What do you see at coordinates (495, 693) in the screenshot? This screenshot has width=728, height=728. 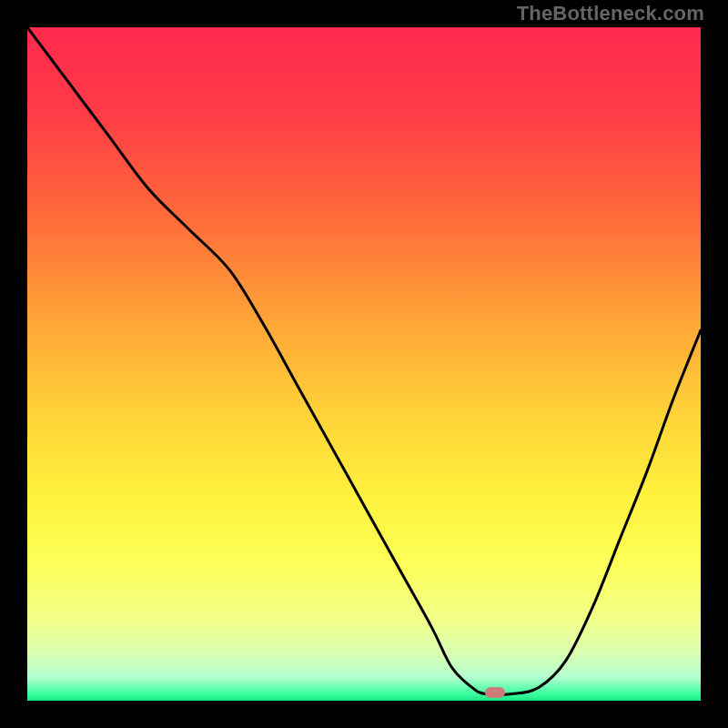 I see `optimal-marker` at bounding box center [495, 693].